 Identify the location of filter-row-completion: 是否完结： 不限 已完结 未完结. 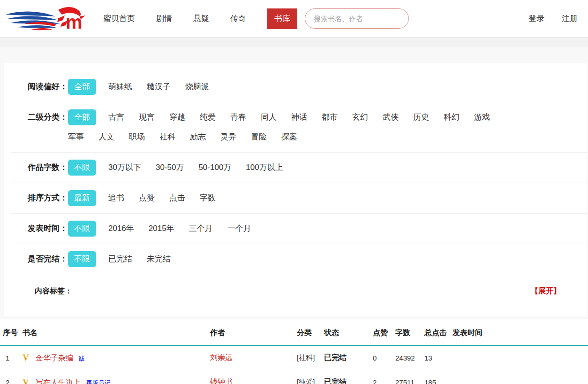
(299, 259).